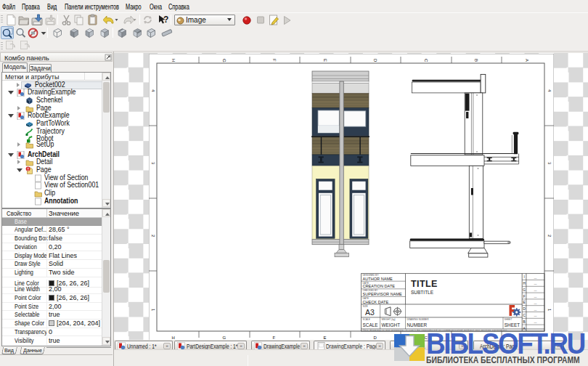 This screenshot has height=366, width=588. Describe the element at coordinates (376, 302) in the screenshot. I see `svg-text: CHECK DATE` at that location.